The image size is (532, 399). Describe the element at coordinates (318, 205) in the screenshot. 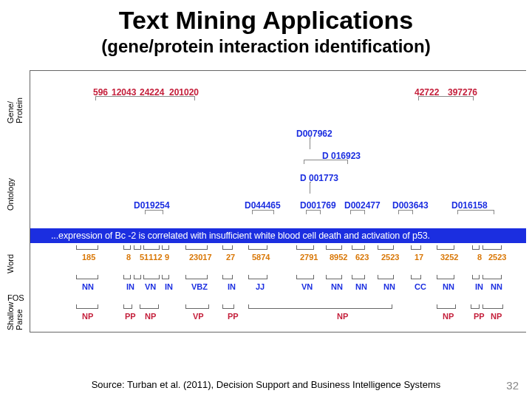

I see `ontology-id: D001769` at that location.